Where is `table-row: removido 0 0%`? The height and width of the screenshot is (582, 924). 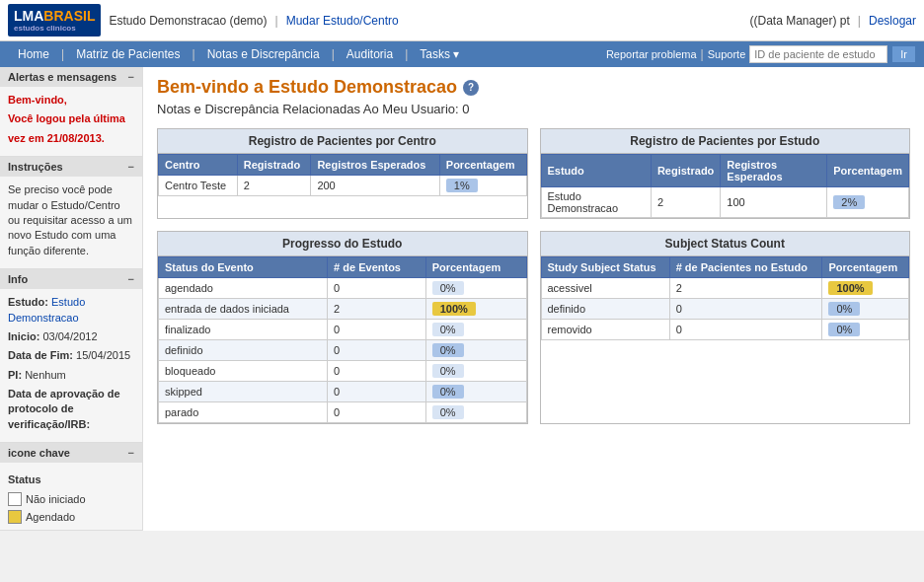 table-row: removido 0 0% is located at coordinates (725, 329).